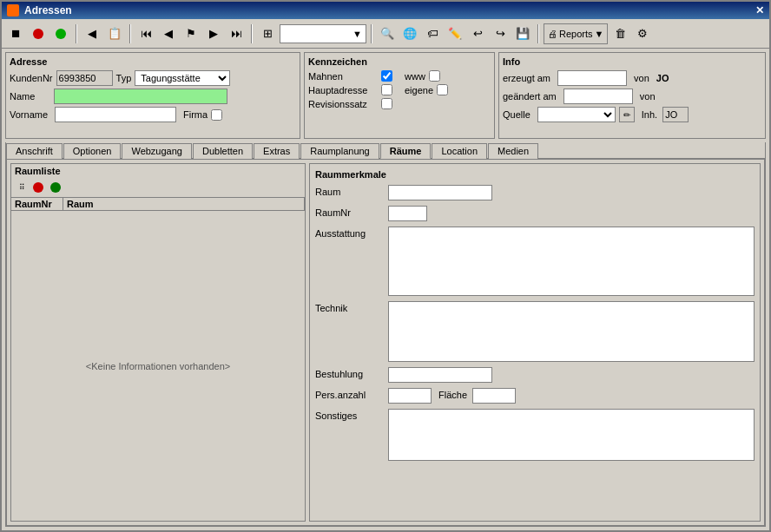 The height and width of the screenshot is (532, 771). Describe the element at coordinates (56, 187) in the screenshot. I see `raumliste-remove-button` at that location.